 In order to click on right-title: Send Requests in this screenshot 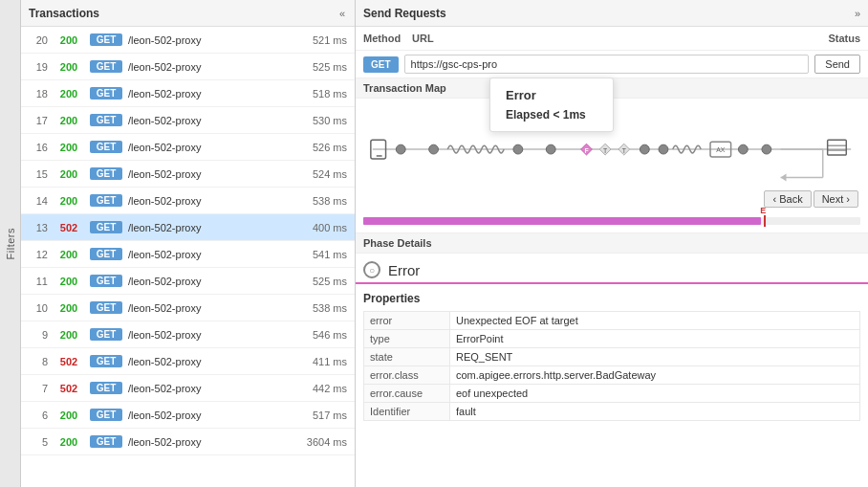, I will do `click(405, 13)`.